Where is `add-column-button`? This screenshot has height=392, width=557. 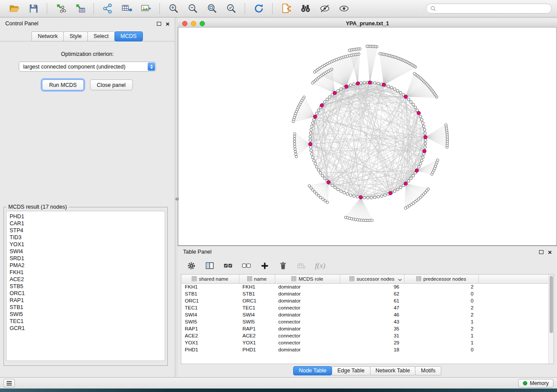
add-column-button is located at coordinates (265, 266).